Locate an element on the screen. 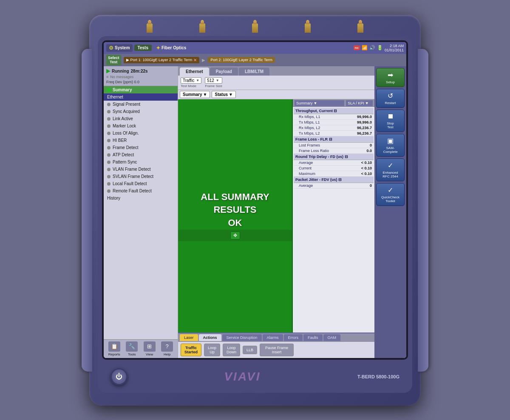  tab-faults: Faults is located at coordinates (313, 338).